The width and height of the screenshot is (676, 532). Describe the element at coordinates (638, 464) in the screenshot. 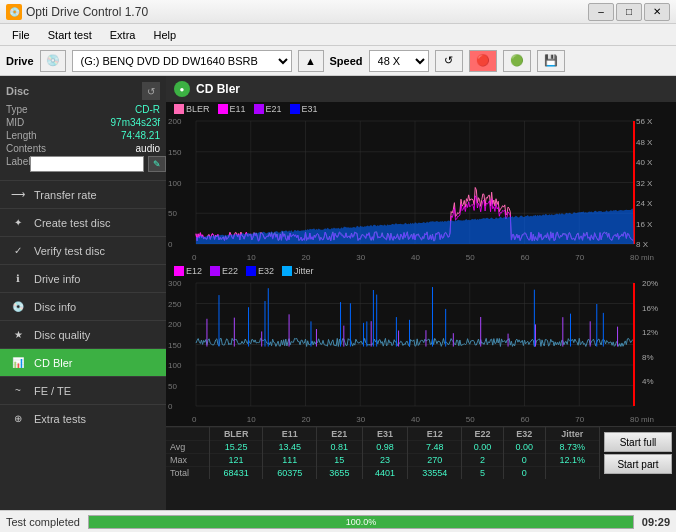

I see `start-part-button: Start part` at that location.